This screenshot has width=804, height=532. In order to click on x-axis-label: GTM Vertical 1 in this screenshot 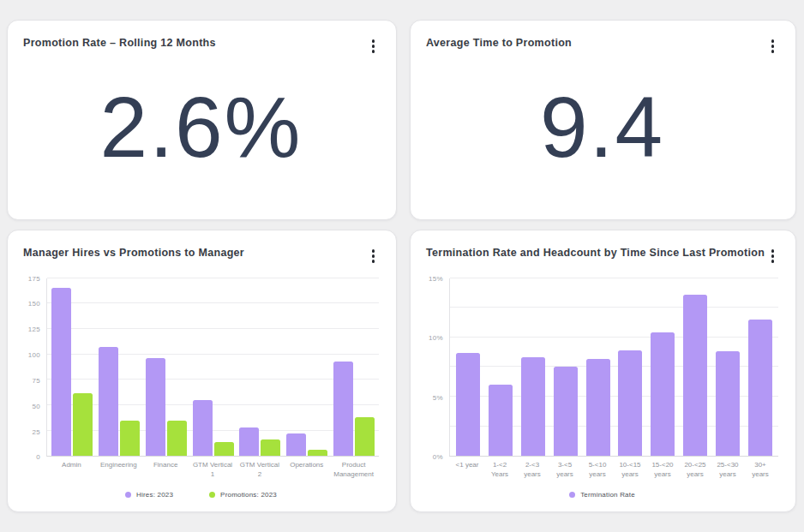, I will do `click(213, 470)`.